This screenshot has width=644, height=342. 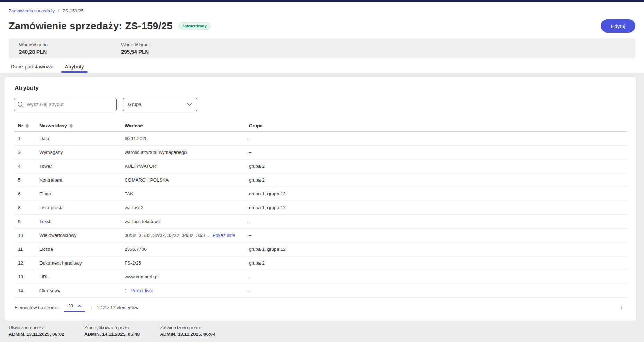 I want to click on column-header-grupa: Grupa, so click(x=438, y=126).